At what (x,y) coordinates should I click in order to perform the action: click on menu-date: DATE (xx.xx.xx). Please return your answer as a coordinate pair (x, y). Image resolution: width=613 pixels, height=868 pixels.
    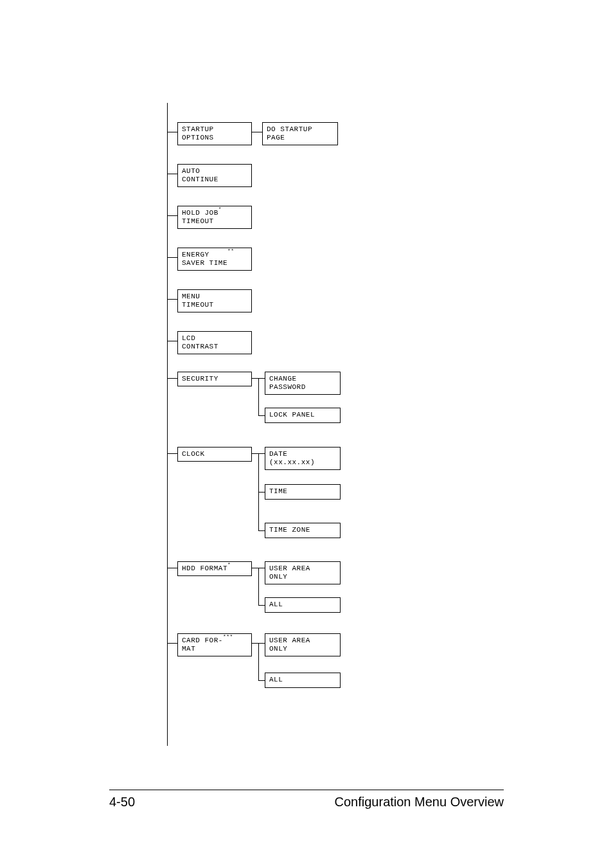
    Looking at the image, I should click on (303, 458).